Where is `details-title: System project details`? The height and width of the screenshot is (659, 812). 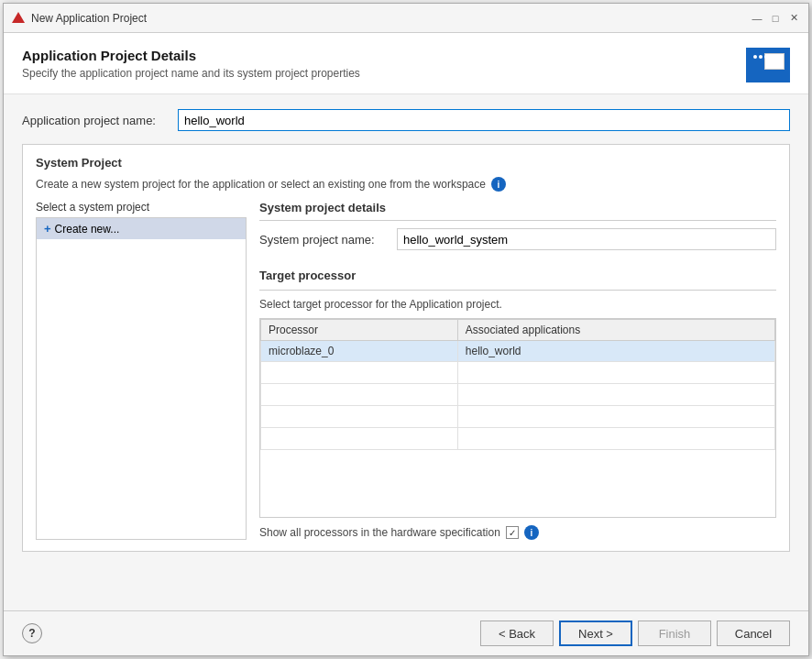 details-title: System project details is located at coordinates (518, 207).